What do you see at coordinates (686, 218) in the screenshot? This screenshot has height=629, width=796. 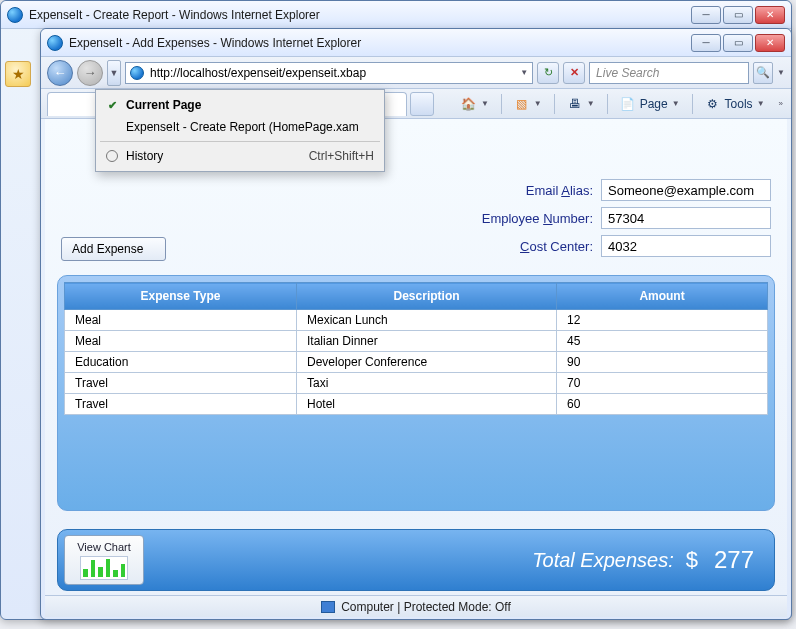 I see `employee-number-input` at bounding box center [686, 218].